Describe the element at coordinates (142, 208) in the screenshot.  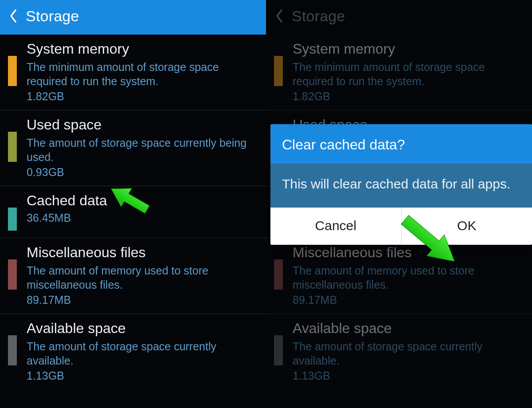
I see `row-text: Cached data 36.45MB` at that location.